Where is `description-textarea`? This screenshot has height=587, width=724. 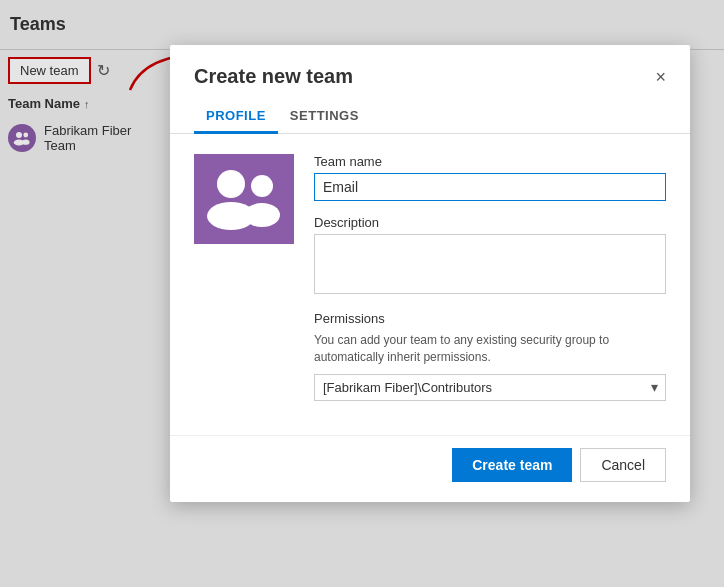 description-textarea is located at coordinates (490, 264).